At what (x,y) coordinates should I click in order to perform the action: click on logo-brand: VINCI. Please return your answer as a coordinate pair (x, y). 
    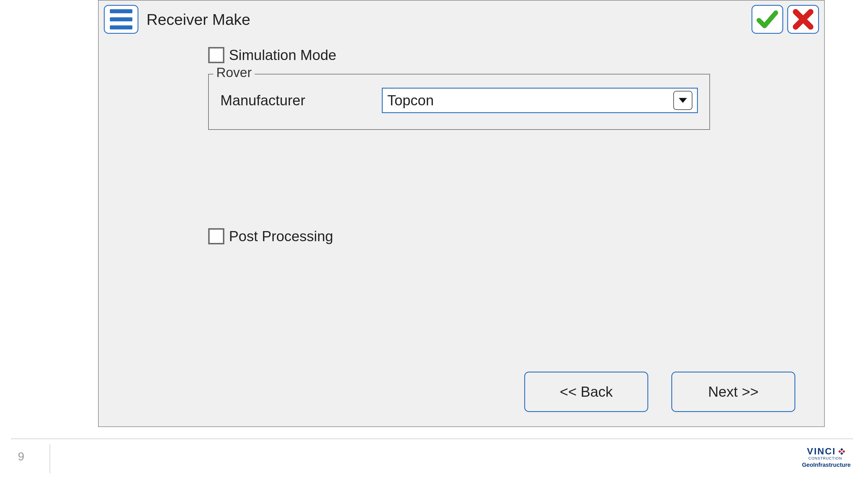
    Looking at the image, I should click on (826, 451).